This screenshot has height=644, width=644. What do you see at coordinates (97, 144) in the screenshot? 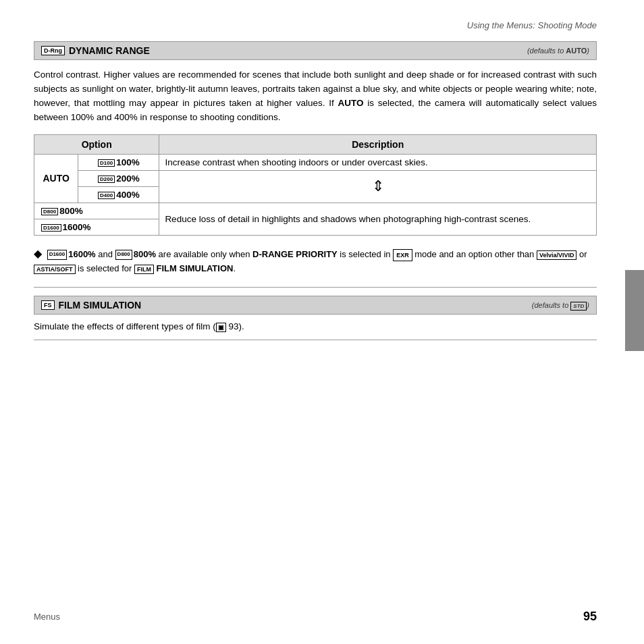
I see `table-header-option: Option` at bounding box center [97, 144].